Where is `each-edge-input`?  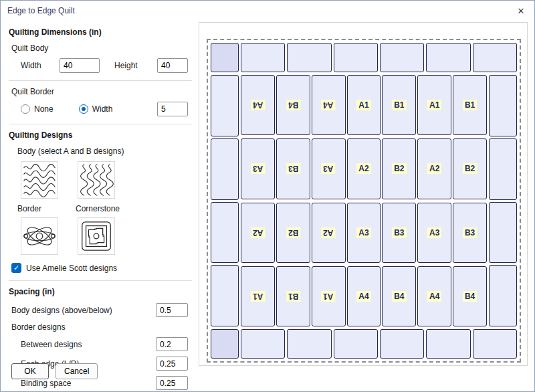
each-edge-input is located at coordinates (172, 364).